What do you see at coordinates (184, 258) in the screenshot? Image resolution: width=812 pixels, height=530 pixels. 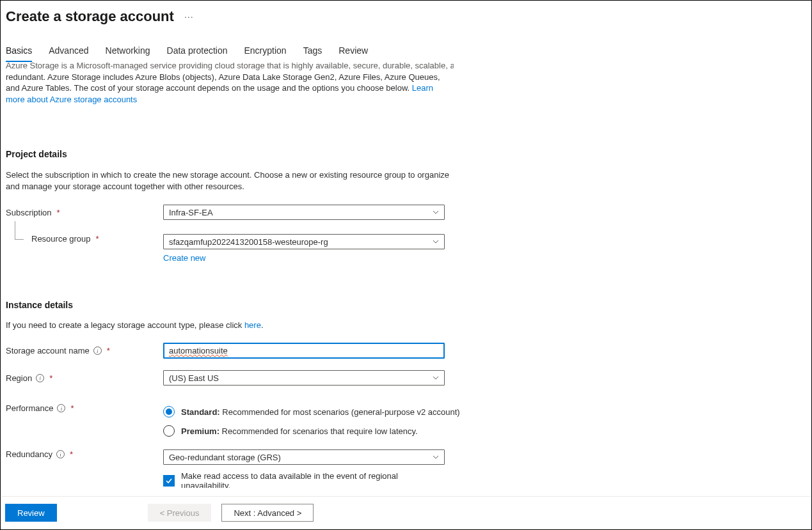 I see `create-new-link: Create new` at bounding box center [184, 258].